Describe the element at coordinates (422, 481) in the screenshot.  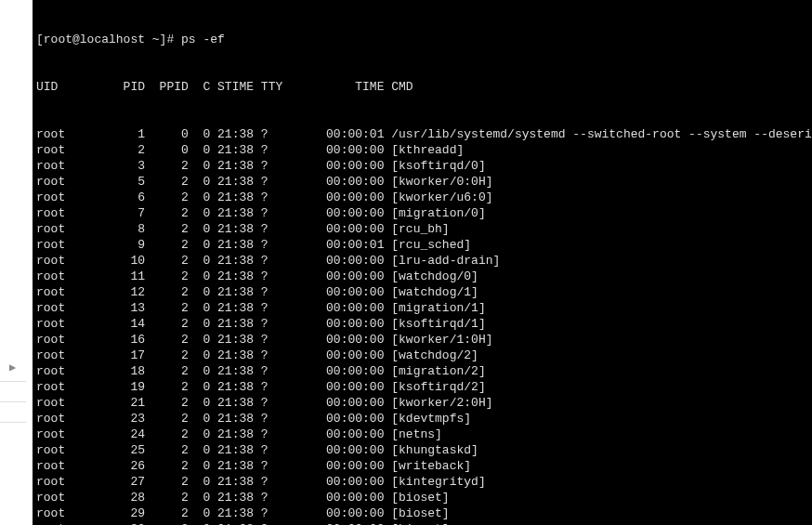
I see `process-row: root 27 2 0 21:38 ? 00:00:00 [kintegrity…` at that location.